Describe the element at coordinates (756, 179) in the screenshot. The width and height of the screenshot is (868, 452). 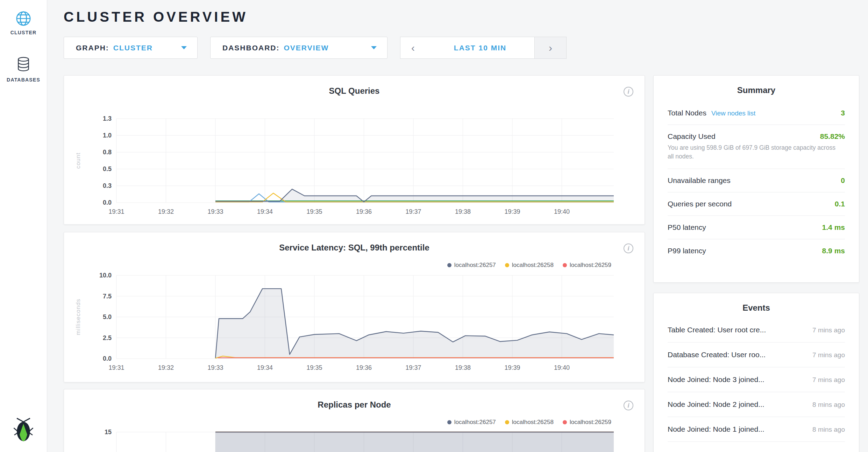
I see `summary-card: Summary Total NodesView nodes list3Capac…` at that location.